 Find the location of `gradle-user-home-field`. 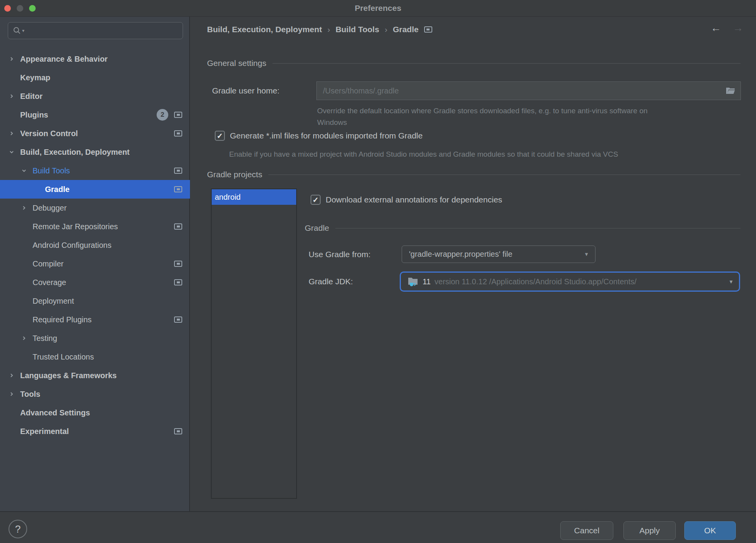

gradle-user-home-field is located at coordinates (529, 91).